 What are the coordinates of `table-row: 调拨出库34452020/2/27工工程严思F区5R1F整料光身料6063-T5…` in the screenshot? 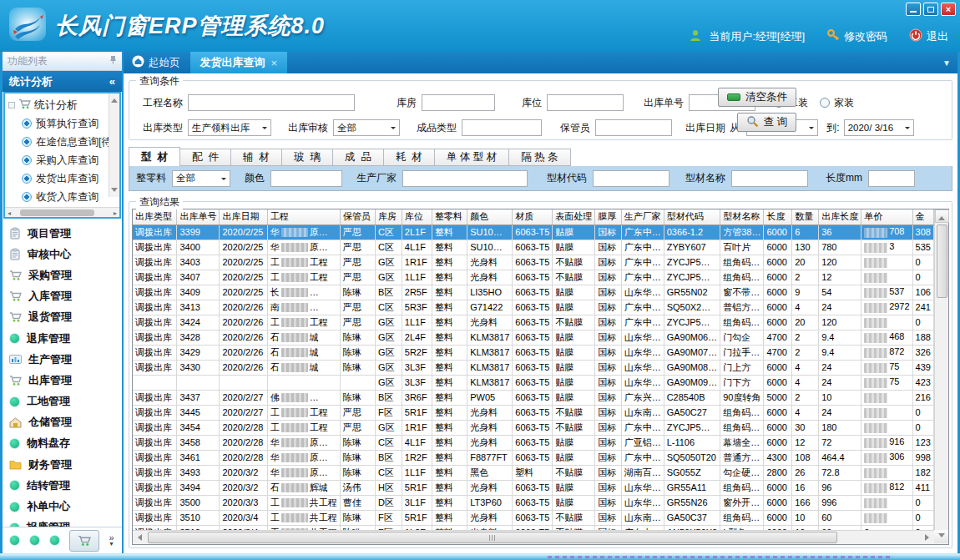 It's located at (533, 412).